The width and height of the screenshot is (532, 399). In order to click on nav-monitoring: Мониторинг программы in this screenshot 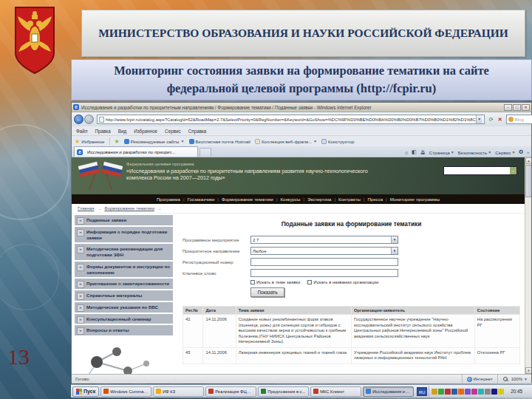, I will do `click(415, 200)`.